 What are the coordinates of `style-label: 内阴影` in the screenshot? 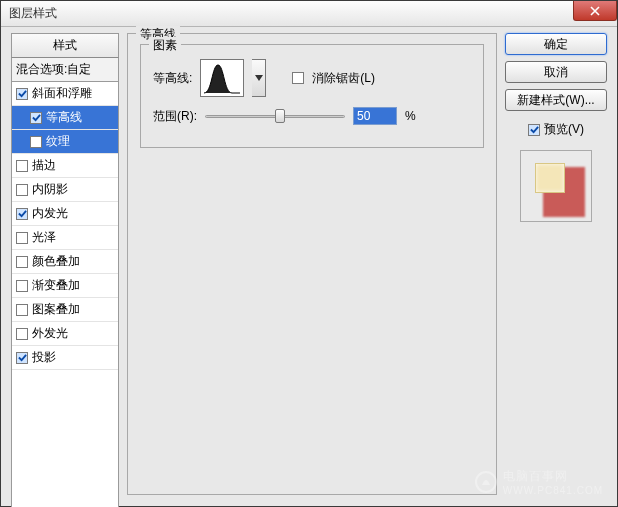 It's located at (50, 190).